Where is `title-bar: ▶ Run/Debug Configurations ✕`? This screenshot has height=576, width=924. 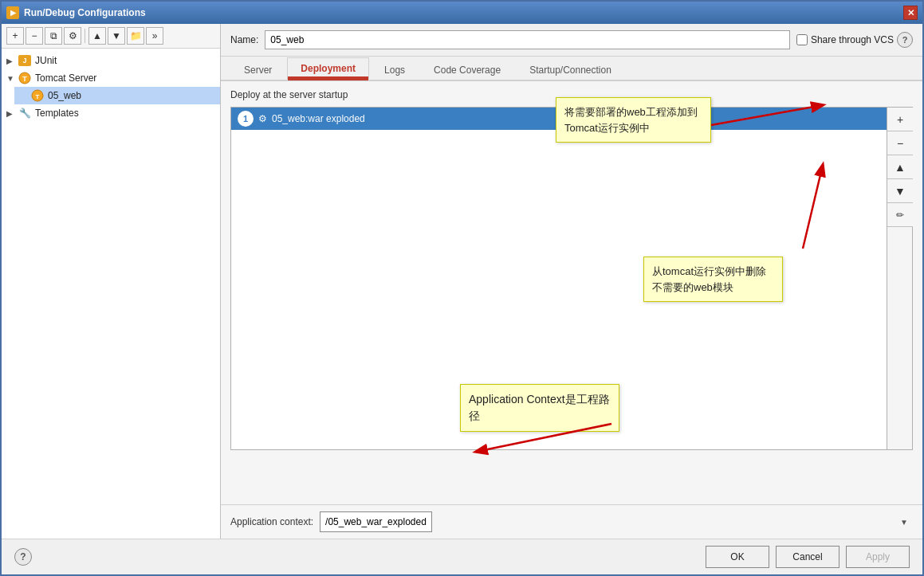
title-bar: ▶ Run/Debug Configurations ✕ is located at coordinates (462, 13).